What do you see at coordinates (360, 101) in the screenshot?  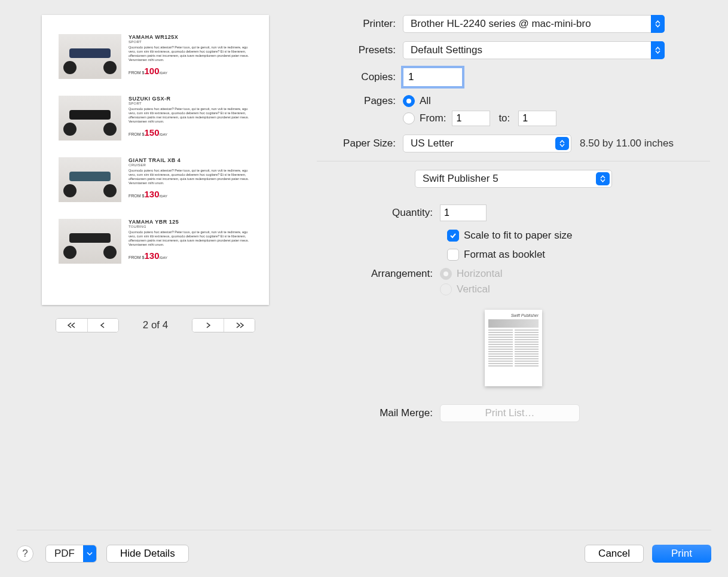 I see `pages-label: Pages:` at bounding box center [360, 101].